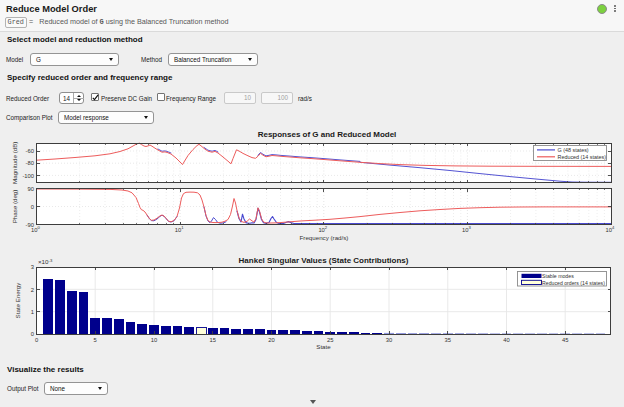 This screenshot has width=624, height=407. What do you see at coordinates (213, 340) in the screenshot?
I see `svg-text: 15` at bounding box center [213, 340].